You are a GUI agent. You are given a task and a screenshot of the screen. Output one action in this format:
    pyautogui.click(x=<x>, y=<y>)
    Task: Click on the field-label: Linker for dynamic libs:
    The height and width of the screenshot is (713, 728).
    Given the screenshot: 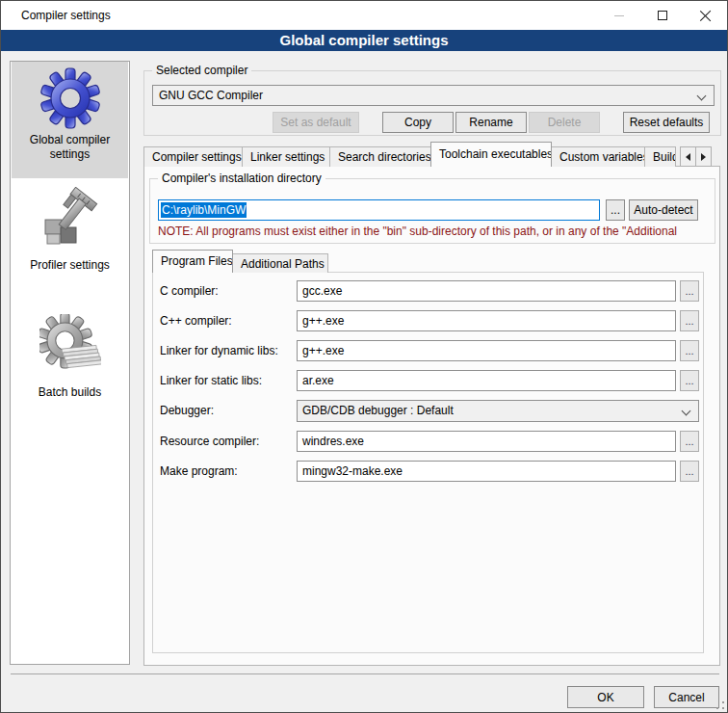 What is the action you would take?
    pyautogui.click(x=220, y=351)
    